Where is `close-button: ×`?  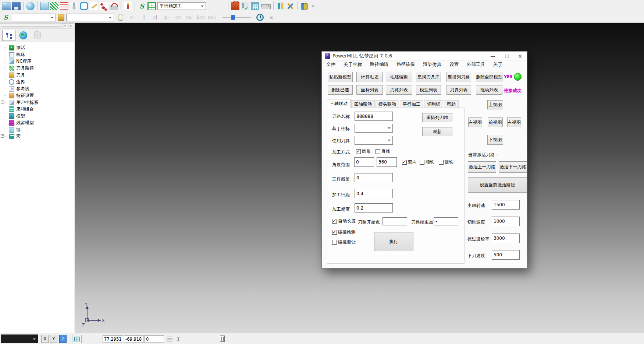 close-button: × is located at coordinates (520, 56).